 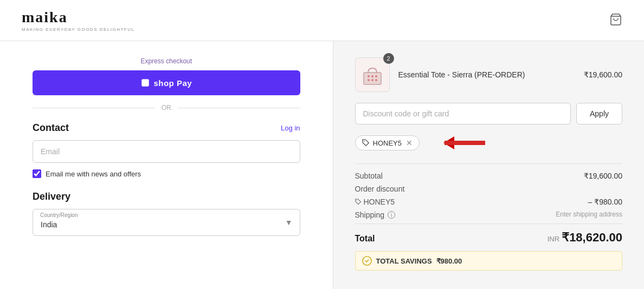 I want to click on login-link: Log in, so click(x=291, y=128).